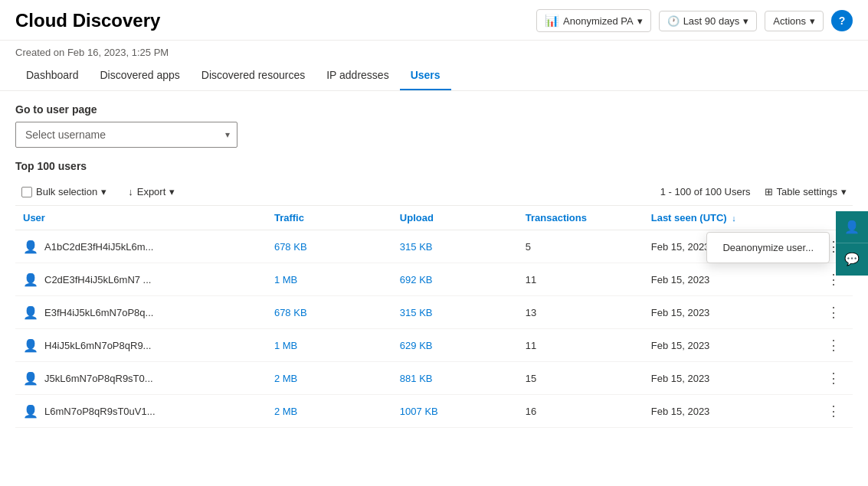  What do you see at coordinates (130, 191) in the screenshot?
I see `download-icon: ↓` at bounding box center [130, 191].